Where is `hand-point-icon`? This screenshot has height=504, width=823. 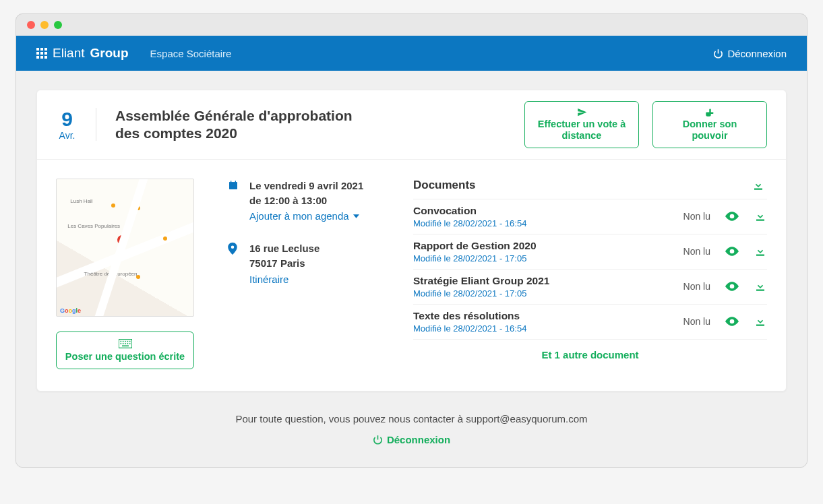 hand-point-icon is located at coordinates (710, 112).